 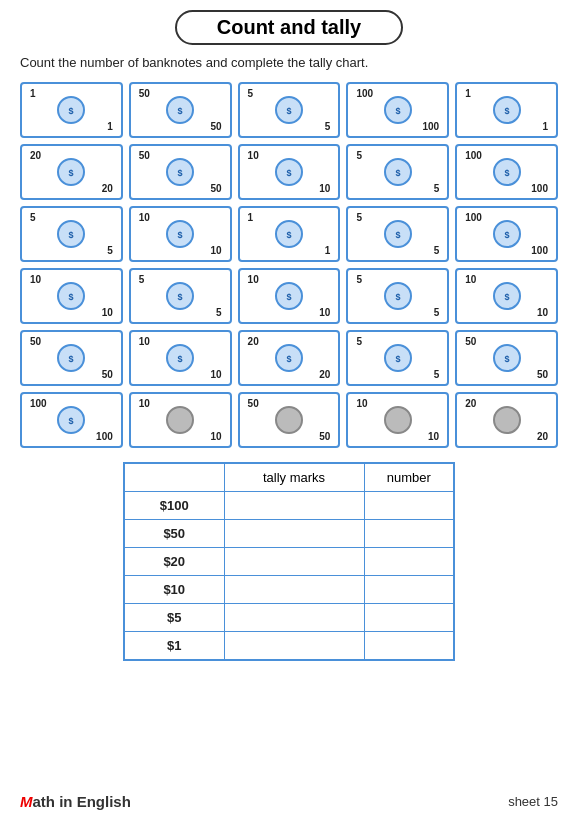 What do you see at coordinates (33, 94) in the screenshot?
I see `coin-top-label: 1` at bounding box center [33, 94].